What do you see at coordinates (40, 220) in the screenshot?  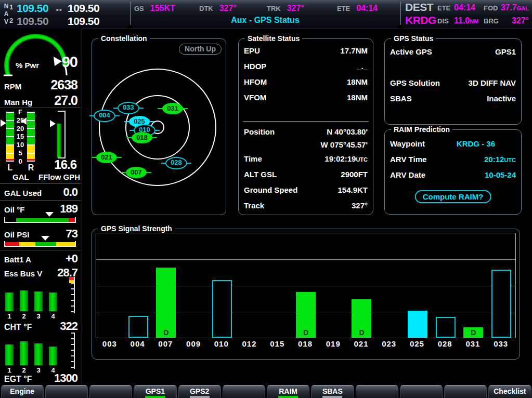 I see `oil-temp-bar` at bounding box center [40, 220].